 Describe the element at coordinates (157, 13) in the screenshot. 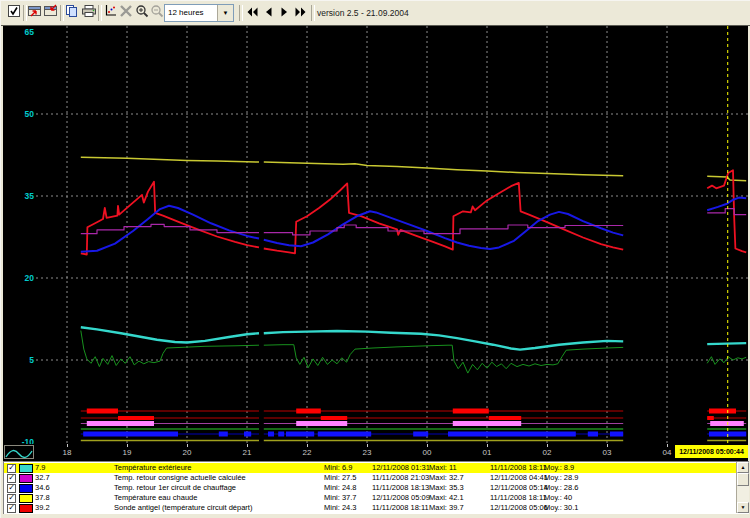

I see `zoom-out-icon` at that location.